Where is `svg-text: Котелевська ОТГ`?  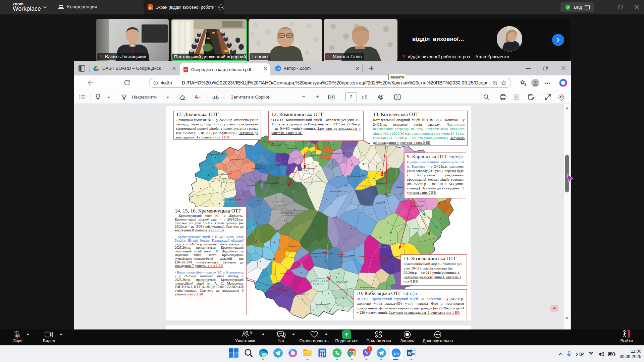 svg-text: Котелевська ОТГ is located at coordinates (382, 183).